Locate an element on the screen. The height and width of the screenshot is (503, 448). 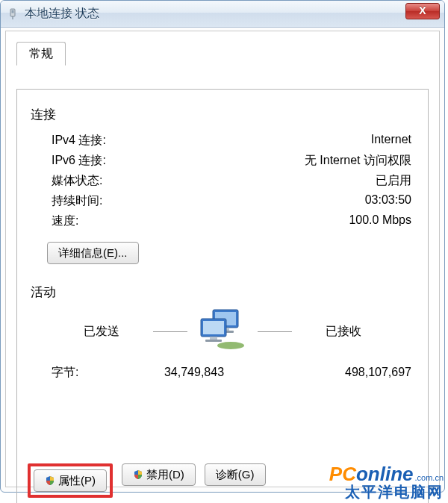
row-media: 媒体状态: 已启用 is located at coordinates (223, 181).